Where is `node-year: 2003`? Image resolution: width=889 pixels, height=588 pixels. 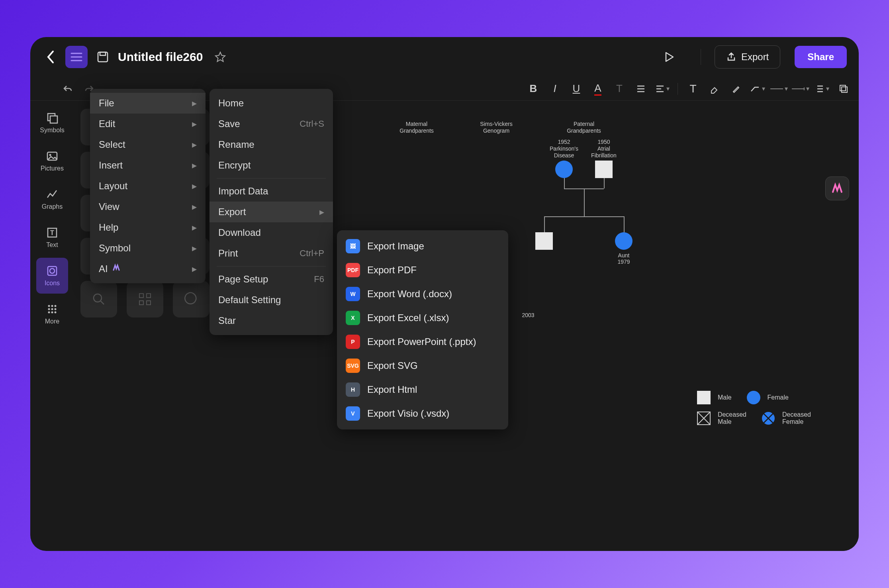
node-year: 2003 is located at coordinates (528, 316).